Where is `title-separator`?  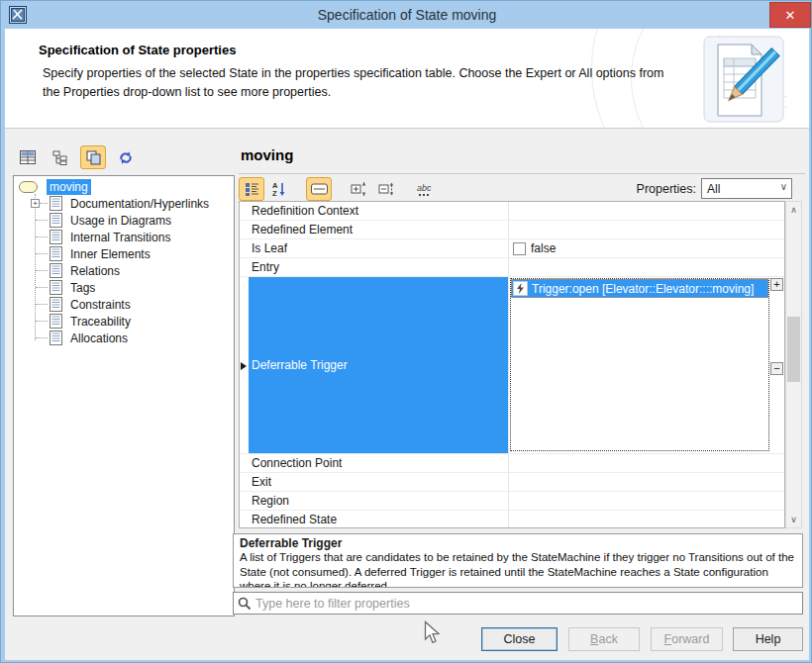 title-separator is located at coordinates (522, 174).